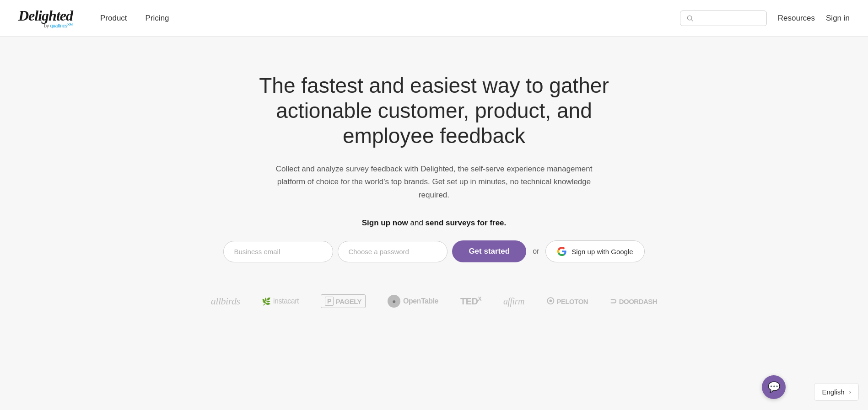  Describe the element at coordinates (567, 302) in the screenshot. I see `brand-peloton: ⦿ PELOTON` at that location.